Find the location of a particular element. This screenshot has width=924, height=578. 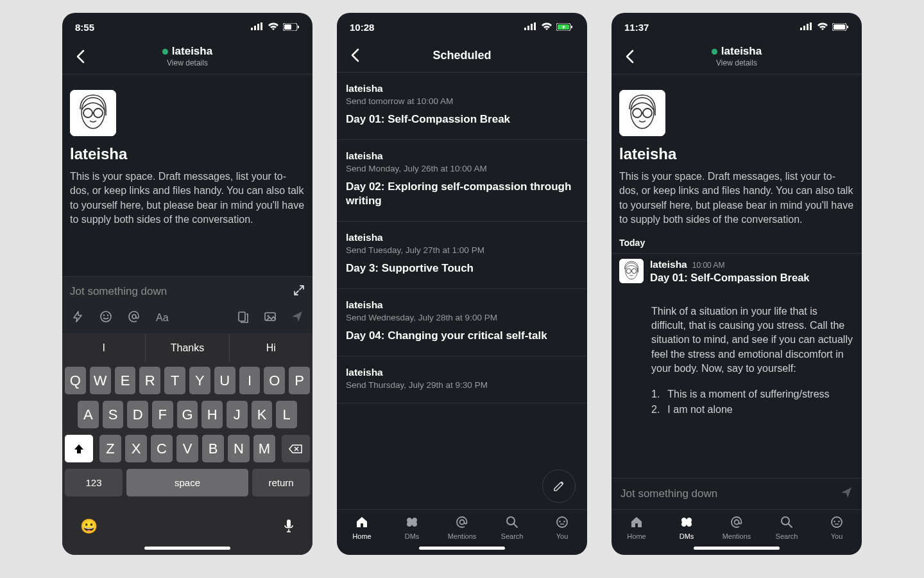

dictation-icon is located at coordinates (289, 528).